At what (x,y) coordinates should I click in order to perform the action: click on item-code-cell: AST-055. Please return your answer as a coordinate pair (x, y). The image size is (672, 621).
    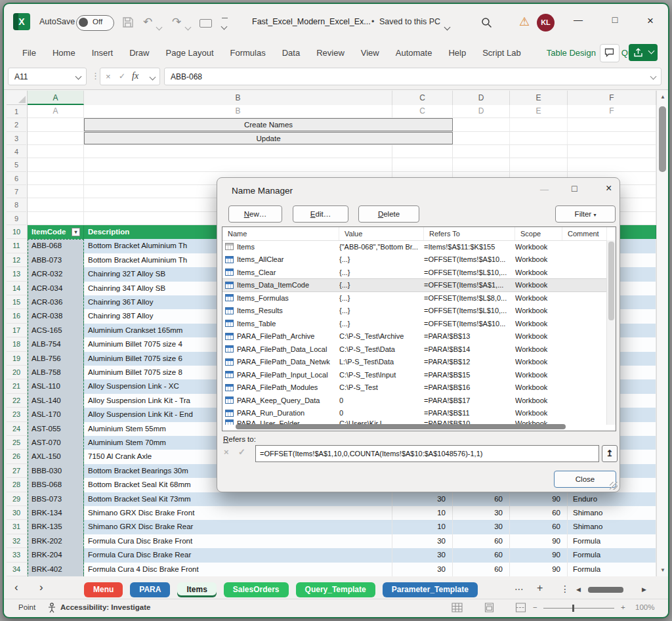
    Looking at the image, I should click on (56, 429).